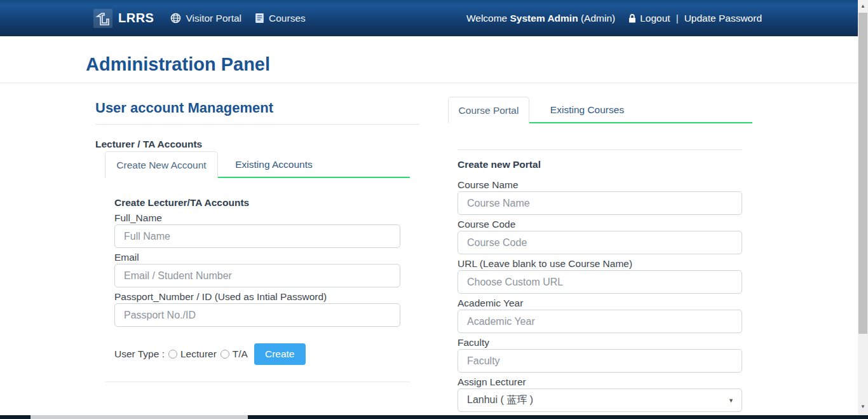  I want to click on tab-existing-courses: Existing Courses, so click(587, 110).